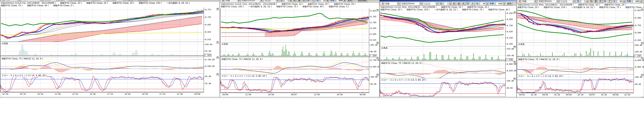 This screenshot has width=644, height=137. Describe the element at coordinates (104, 1) in the screenshot. I see `minutes-stepper: 5◢` at that location.